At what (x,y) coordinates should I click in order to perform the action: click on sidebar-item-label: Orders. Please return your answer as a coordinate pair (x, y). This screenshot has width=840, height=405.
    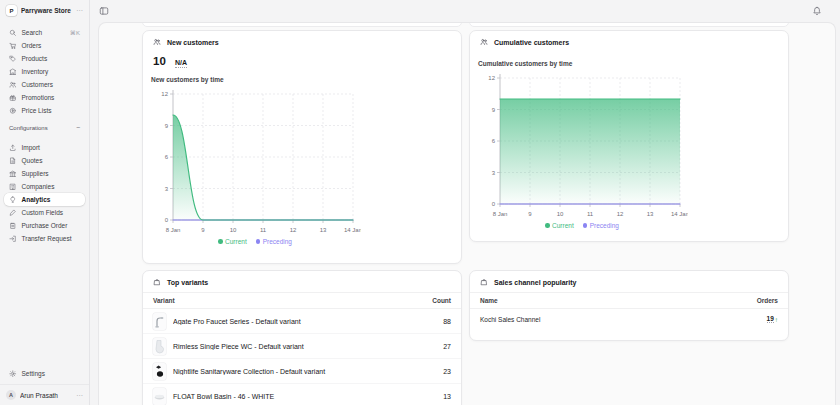
    Looking at the image, I should click on (32, 46).